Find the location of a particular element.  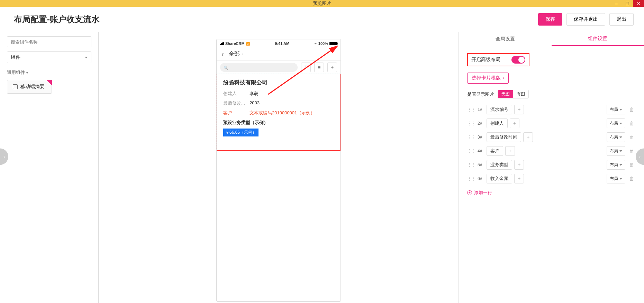

left-panel: 组件 通用组件 ▾ 移动端摘要 is located at coordinates (49, 168).